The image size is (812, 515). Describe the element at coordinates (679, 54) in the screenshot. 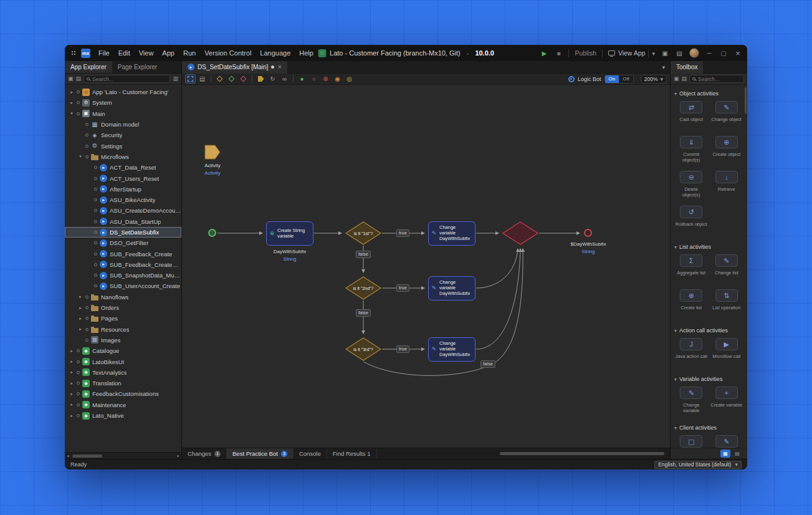

I see `feedback-icon` at that location.